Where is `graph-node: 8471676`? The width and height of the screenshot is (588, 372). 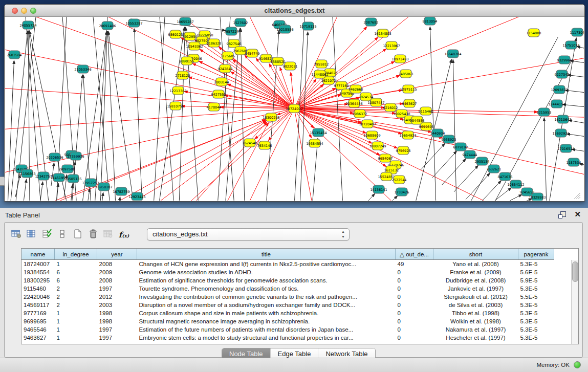
graph-node: 8471676 is located at coordinates (506, 177).